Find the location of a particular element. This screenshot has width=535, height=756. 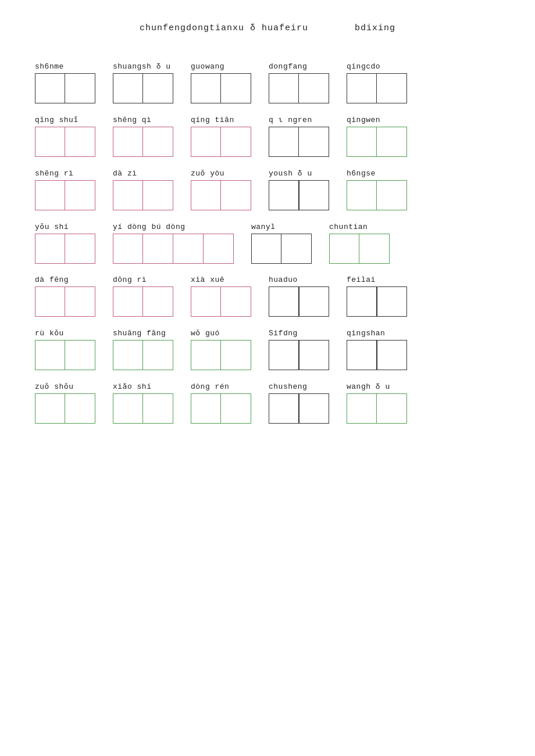

row-6: zuǒ shǒuxiǎo shídòng rénchushengwangh δ … is located at coordinates (268, 403).